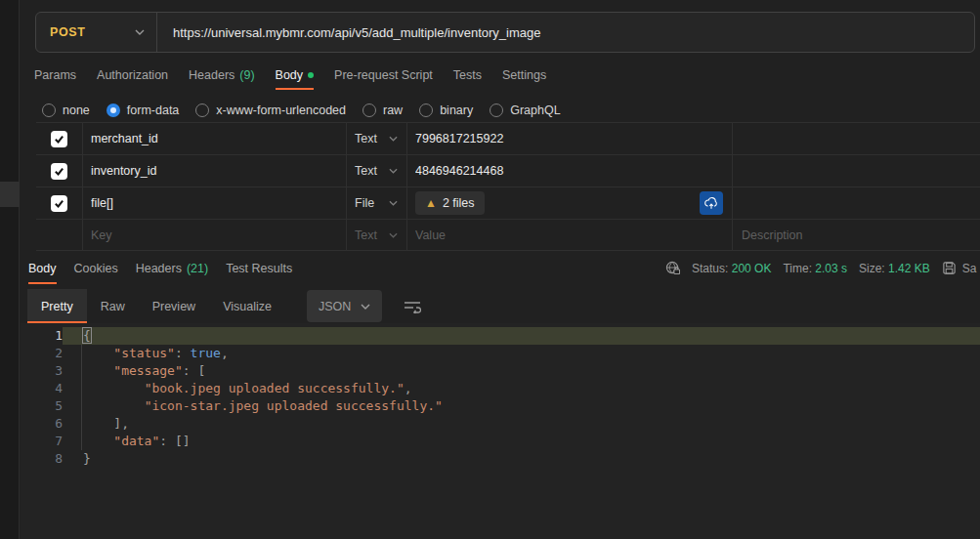 The width and height of the screenshot is (980, 539). What do you see at coordinates (156, 307) in the screenshot?
I see `view-tabs: PrettyRawPreviewVisualize` at bounding box center [156, 307].